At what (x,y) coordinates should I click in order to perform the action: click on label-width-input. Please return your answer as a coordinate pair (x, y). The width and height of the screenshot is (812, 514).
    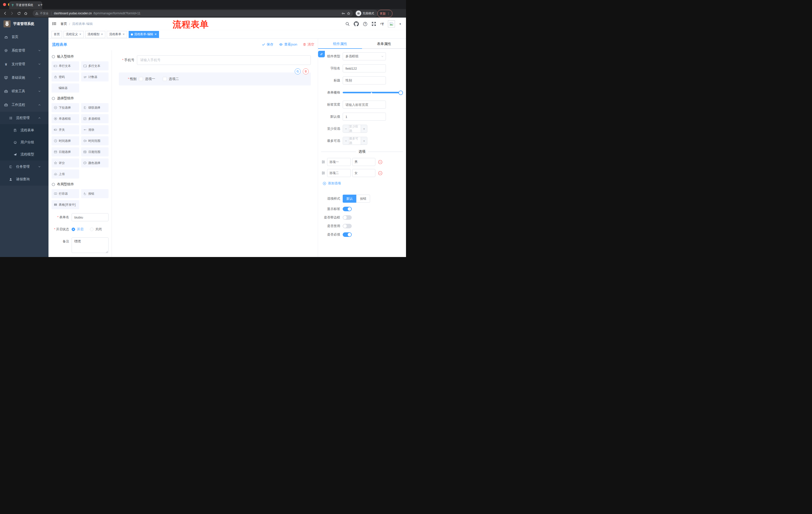
    Looking at the image, I should click on (364, 105).